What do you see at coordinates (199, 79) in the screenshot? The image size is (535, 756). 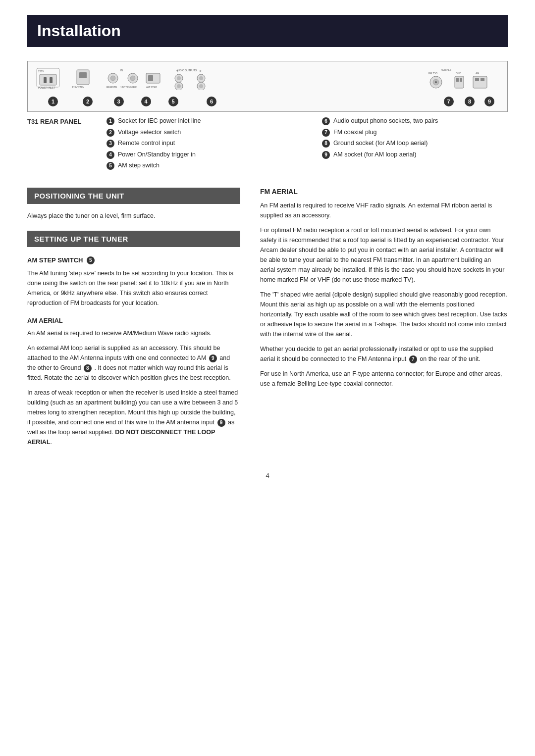 I see `diagram-item-audio: AUDIO OUTPUTS L R 1 2` at bounding box center [199, 79].